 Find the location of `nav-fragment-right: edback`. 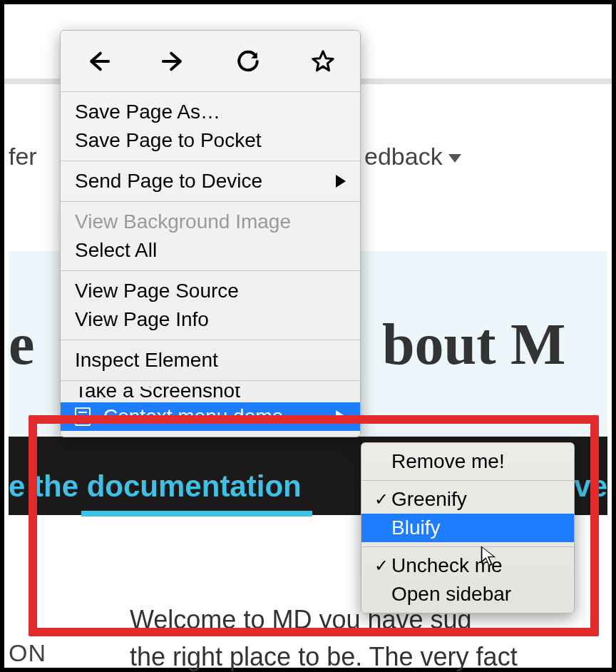

nav-fragment-right: edback is located at coordinates (413, 157).